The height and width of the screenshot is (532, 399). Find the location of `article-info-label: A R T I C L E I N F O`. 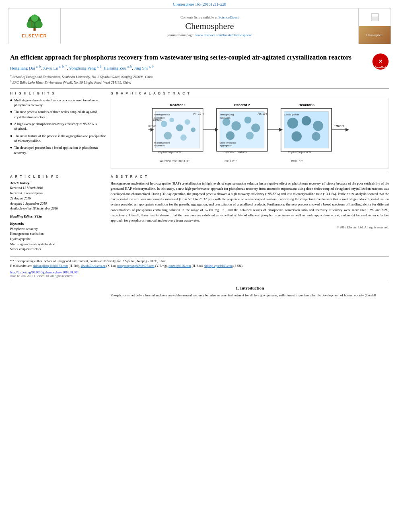

article-info-label: A R T I C L E I N F O is located at coordinates (58, 177).